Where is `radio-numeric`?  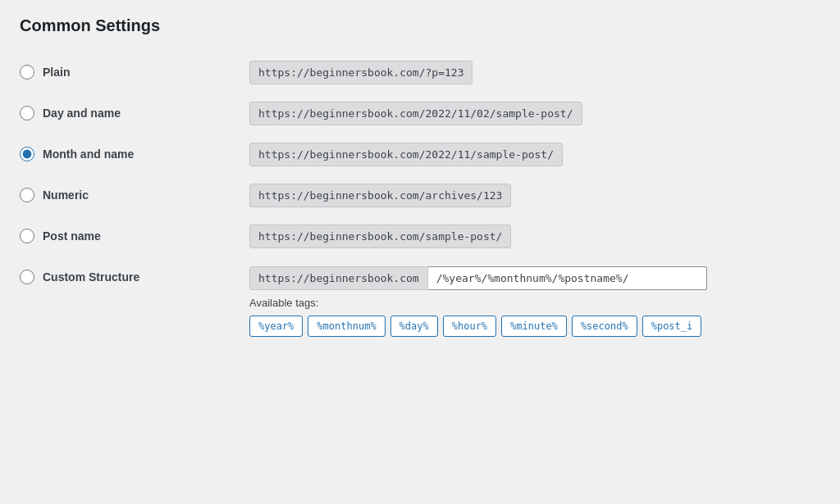 radio-numeric is located at coordinates (27, 195).